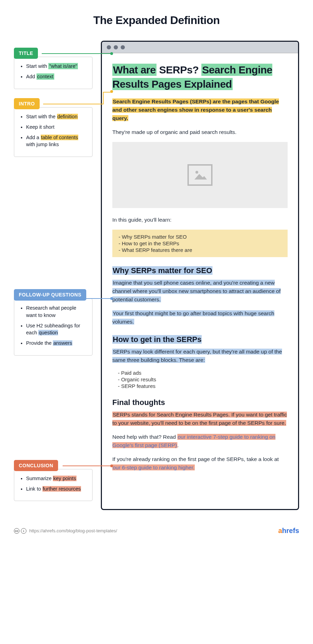 This screenshot has height=644, width=313. Describe the element at coordinates (53, 326) in the screenshot. I see `followup-bullets: Research what people want to knowUse H2 …` at that location.